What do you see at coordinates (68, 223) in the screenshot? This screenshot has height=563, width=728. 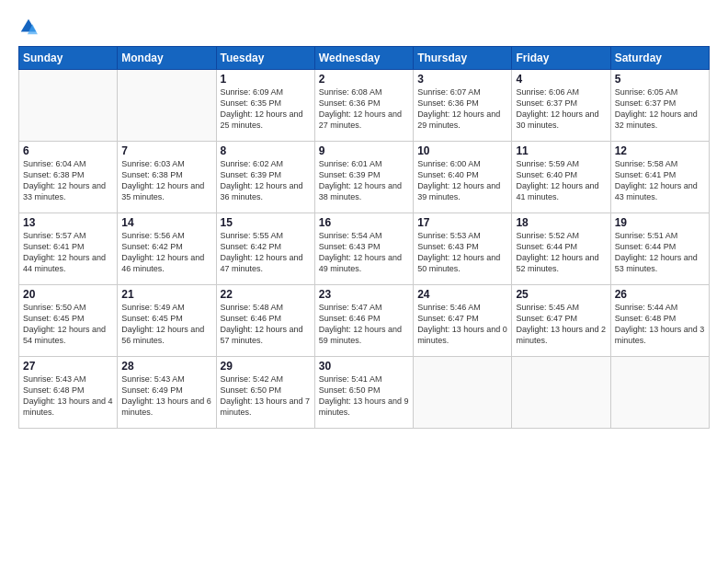 I see `day-number: 13` at bounding box center [68, 223].